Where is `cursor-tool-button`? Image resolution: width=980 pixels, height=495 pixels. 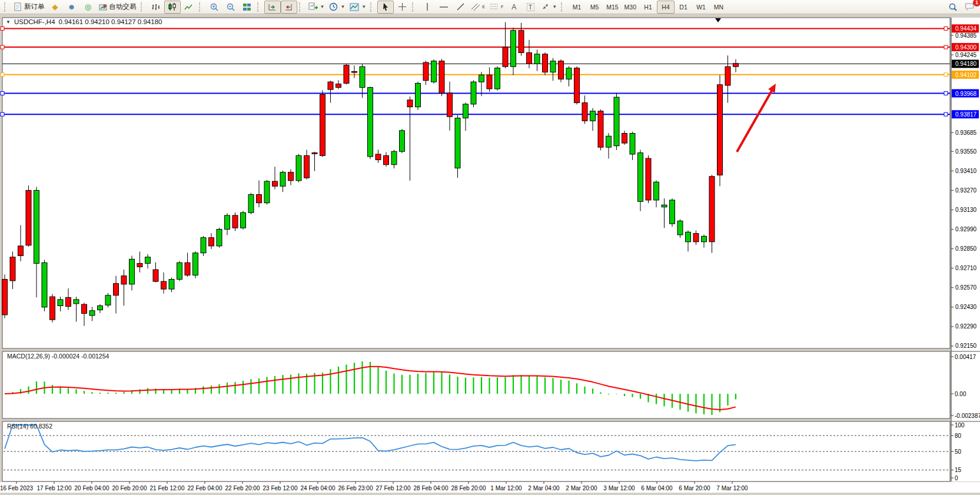 cursor-tool-button is located at coordinates (386, 7).